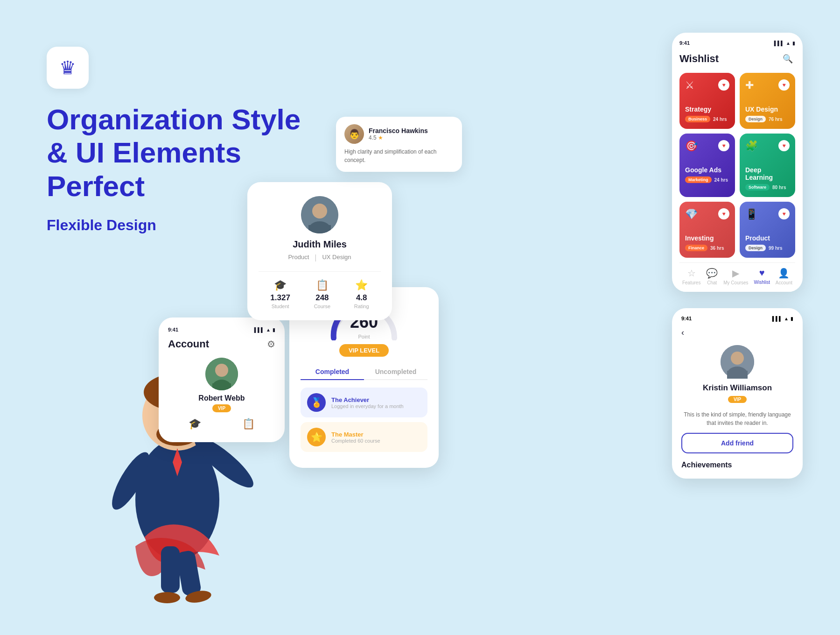 The width and height of the screenshot is (840, 635). Describe the element at coordinates (794, 43) in the screenshot. I see `wishlist-battery-icon: ▮` at that location.